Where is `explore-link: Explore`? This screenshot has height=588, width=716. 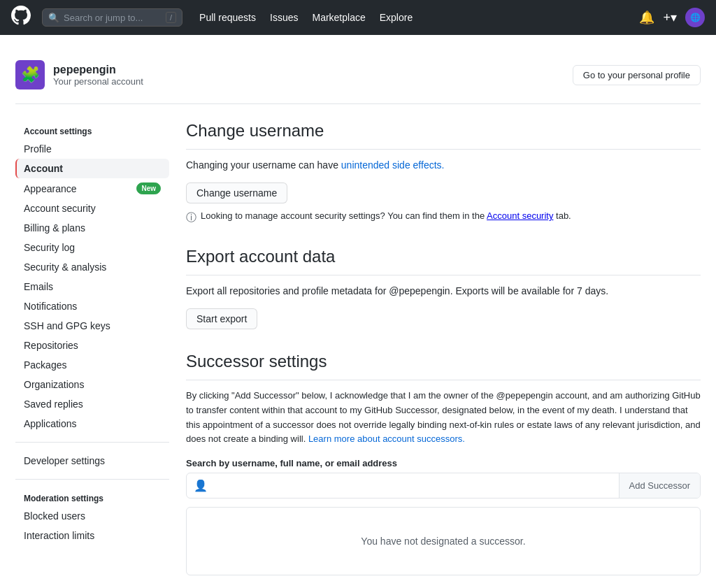
explore-link: Explore is located at coordinates (396, 17).